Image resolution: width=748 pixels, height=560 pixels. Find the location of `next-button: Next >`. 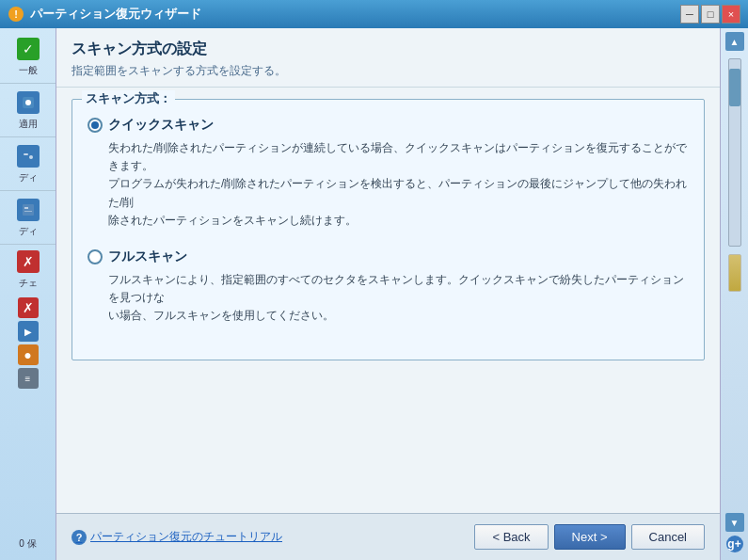

next-button: Next > is located at coordinates (590, 536).